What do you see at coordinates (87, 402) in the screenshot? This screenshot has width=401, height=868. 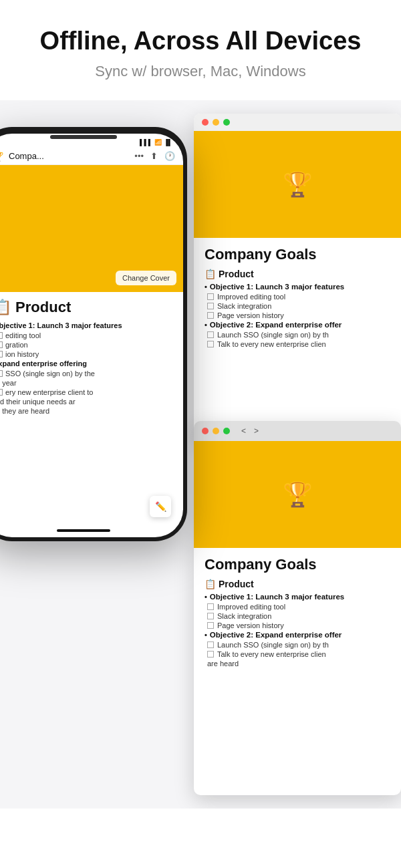 I see `phone-list-item-7: nd their unique needs ar` at bounding box center [87, 402].